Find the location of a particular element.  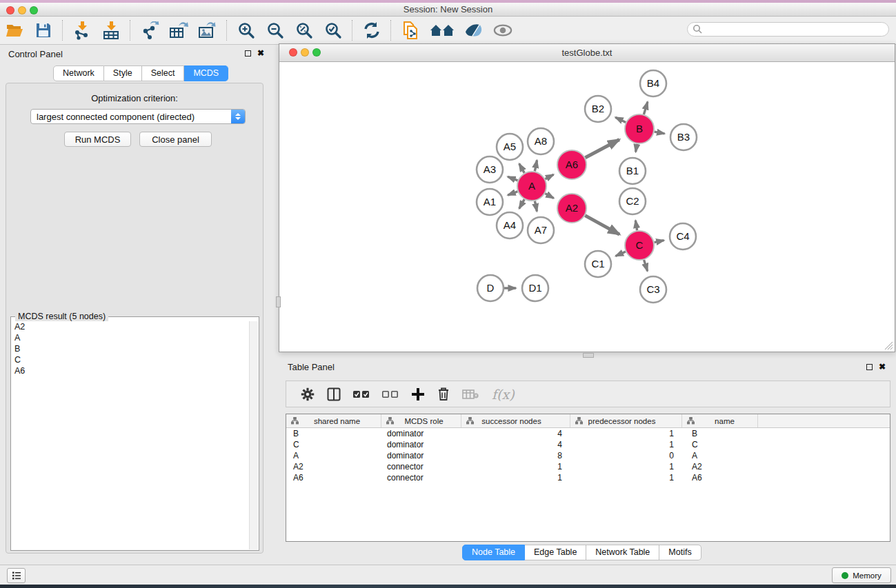

memory-button: Memory is located at coordinates (862, 575).